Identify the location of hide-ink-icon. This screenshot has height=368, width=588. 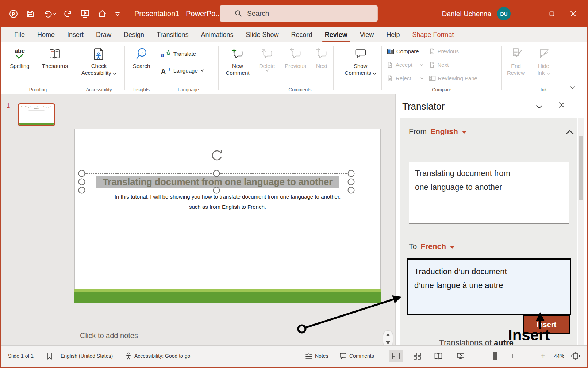
(544, 54).